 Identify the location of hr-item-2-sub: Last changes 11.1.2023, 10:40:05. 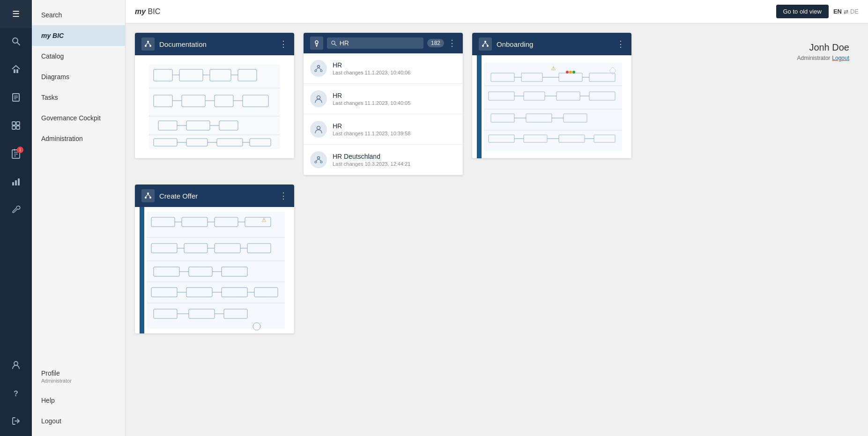
(371, 103).